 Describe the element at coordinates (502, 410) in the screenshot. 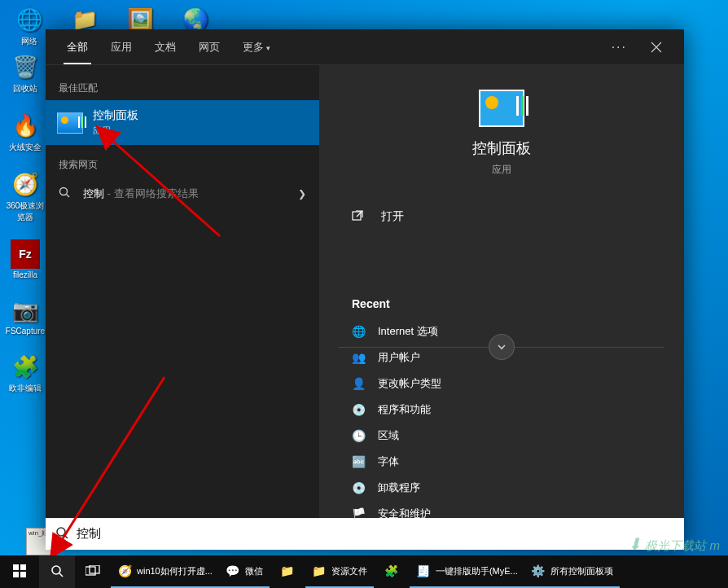

I see `recent-item: 💿程序和功能` at that location.